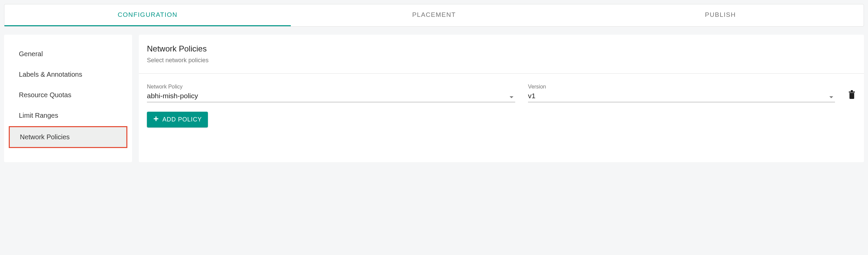 The image size is (868, 255). I want to click on panel-title: Network Policies, so click(501, 49).